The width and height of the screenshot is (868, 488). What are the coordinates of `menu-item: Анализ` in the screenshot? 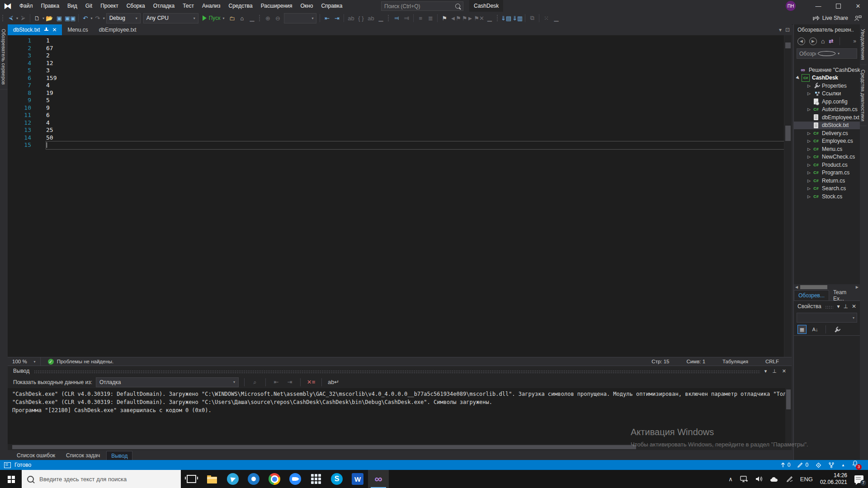 It's located at (212, 6).